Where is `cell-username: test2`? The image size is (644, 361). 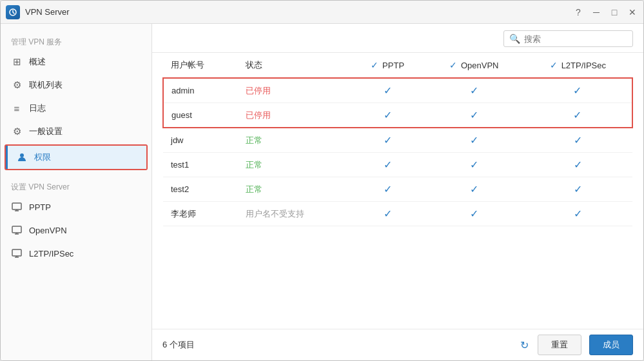 cell-username: test2 is located at coordinates (200, 190).